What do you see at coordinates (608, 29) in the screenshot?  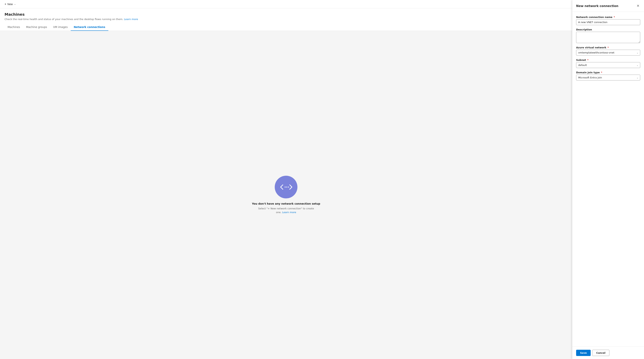 I see `description-label: Description` at bounding box center [608, 29].